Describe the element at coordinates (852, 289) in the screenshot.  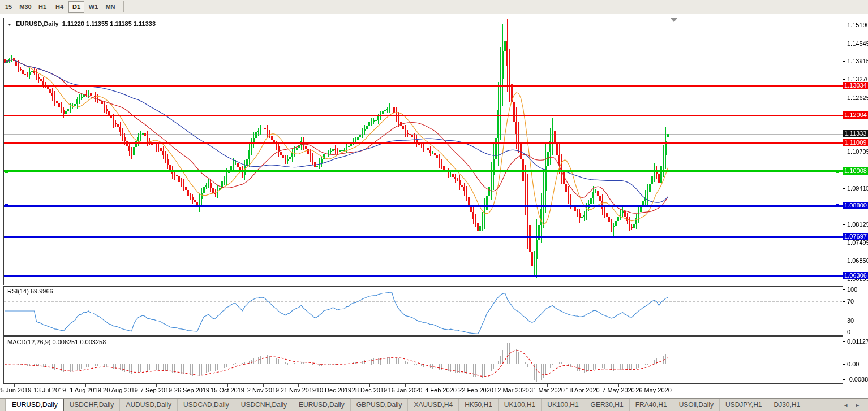
I see `rsi-axis-label: 100` at that location.